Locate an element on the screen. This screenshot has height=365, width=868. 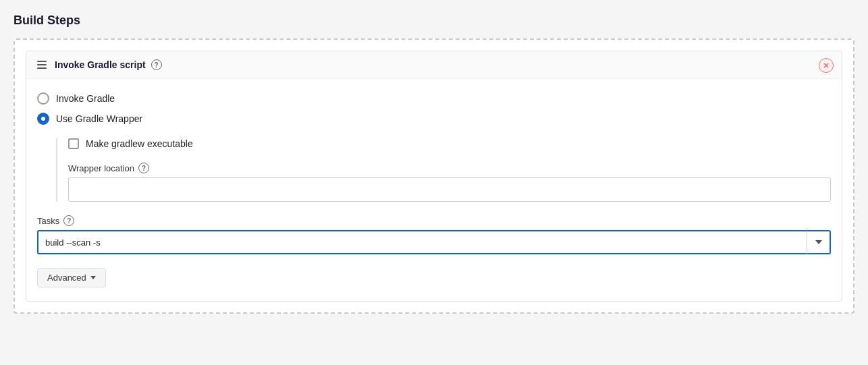
radio-invoke-gradle: Invoke Gradle is located at coordinates (434, 99).